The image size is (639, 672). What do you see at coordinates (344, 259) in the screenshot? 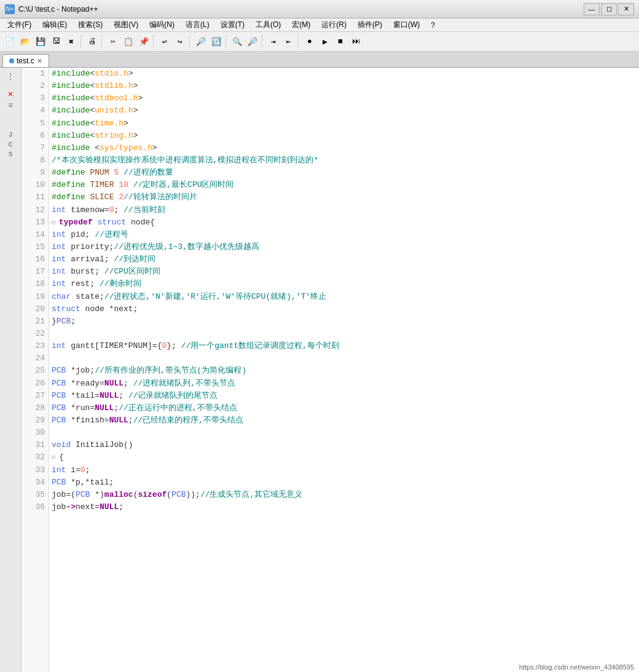
I see `code-line-16: int arrival; //到达时间` at bounding box center [344, 259].